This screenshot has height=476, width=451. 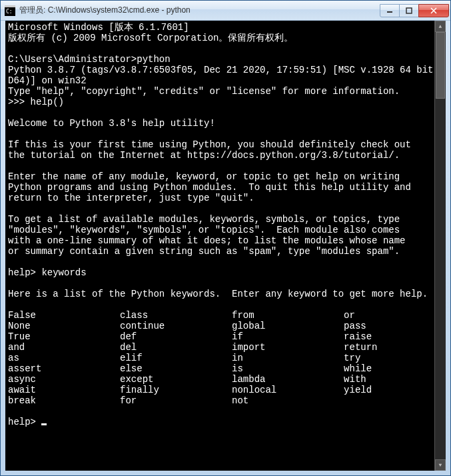 What do you see at coordinates (225, 273) in the screenshot?
I see `terminal-line: help> keywords` at bounding box center [225, 273].